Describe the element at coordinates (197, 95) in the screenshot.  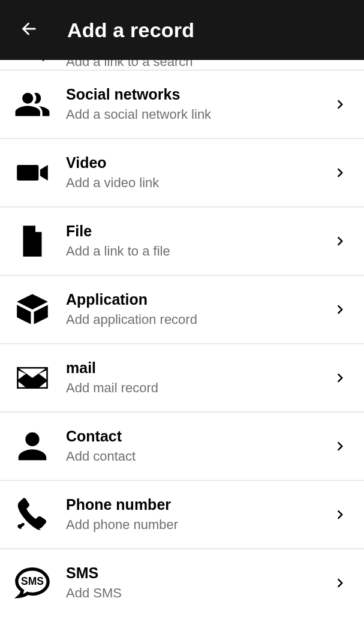
I see `list-item-title: Social networks` at that location.